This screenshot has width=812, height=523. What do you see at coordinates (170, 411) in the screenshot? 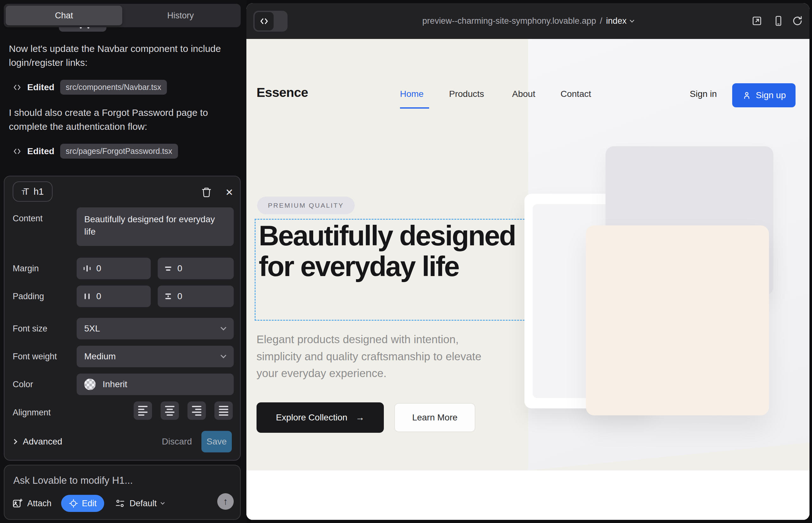
I see `align-center-icon` at bounding box center [170, 411].